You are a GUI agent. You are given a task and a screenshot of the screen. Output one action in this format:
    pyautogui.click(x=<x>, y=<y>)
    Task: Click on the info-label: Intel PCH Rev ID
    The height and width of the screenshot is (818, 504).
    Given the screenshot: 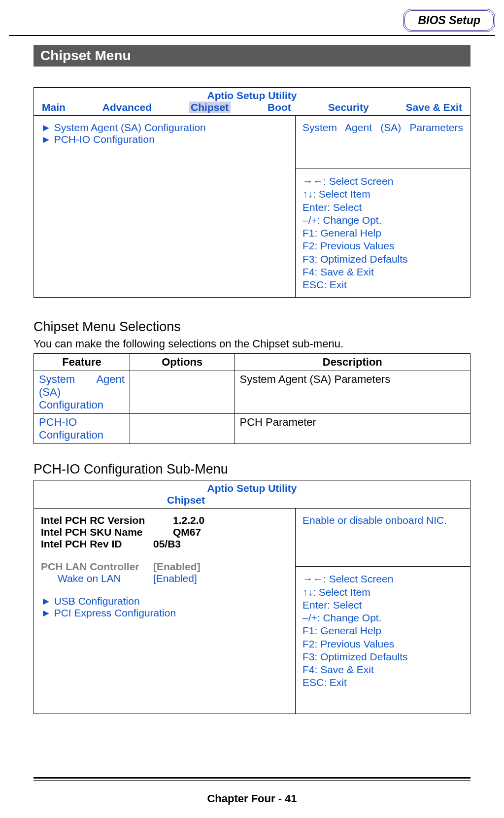 What is the action you would take?
    pyautogui.click(x=95, y=544)
    